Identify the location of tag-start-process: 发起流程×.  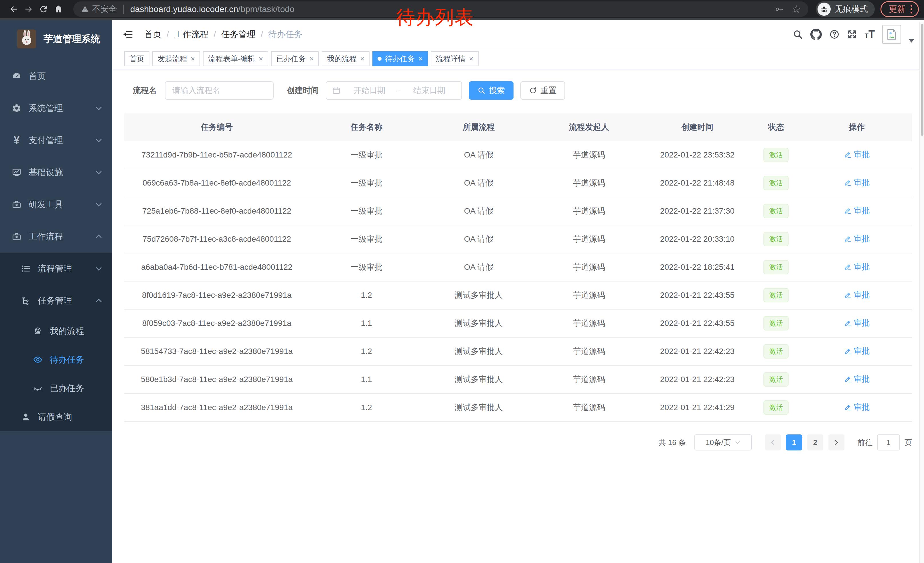
(176, 59).